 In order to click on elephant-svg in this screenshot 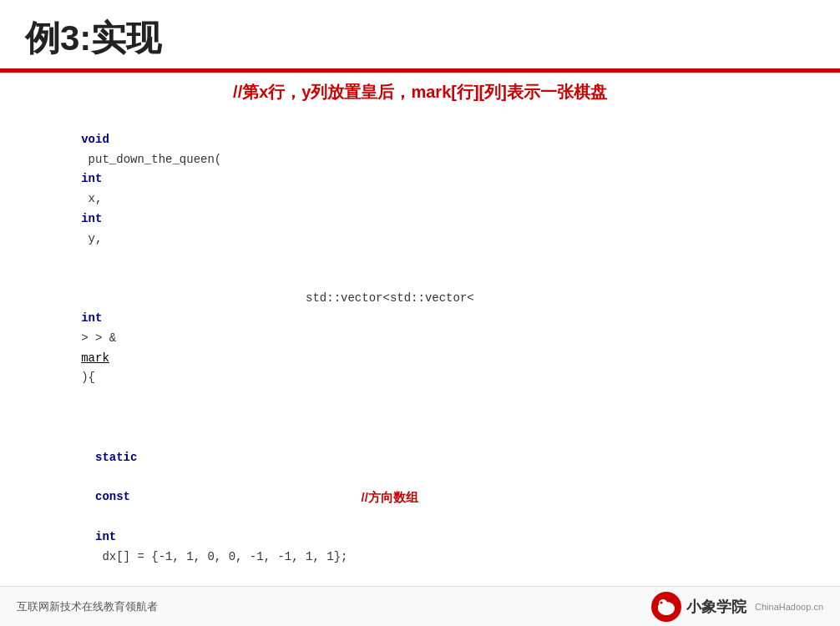, I will do `click(666, 607)`.